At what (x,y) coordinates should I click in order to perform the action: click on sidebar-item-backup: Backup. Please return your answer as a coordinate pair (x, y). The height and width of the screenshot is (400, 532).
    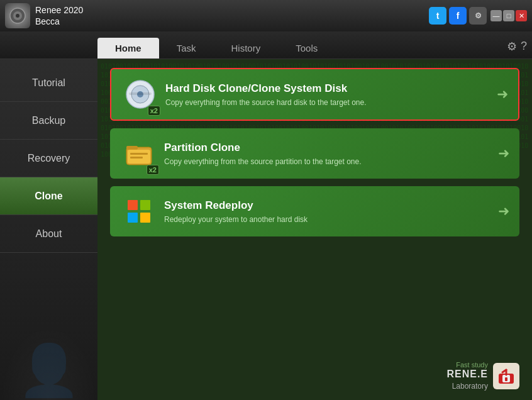
    Looking at the image, I should click on (49, 121).